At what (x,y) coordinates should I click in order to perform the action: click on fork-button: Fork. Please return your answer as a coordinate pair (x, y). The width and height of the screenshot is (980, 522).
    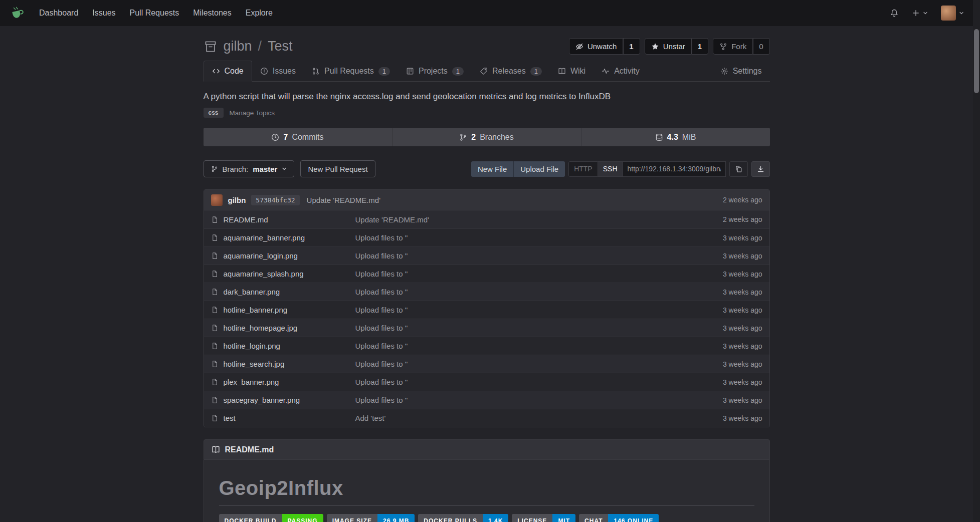
    Looking at the image, I should click on (733, 46).